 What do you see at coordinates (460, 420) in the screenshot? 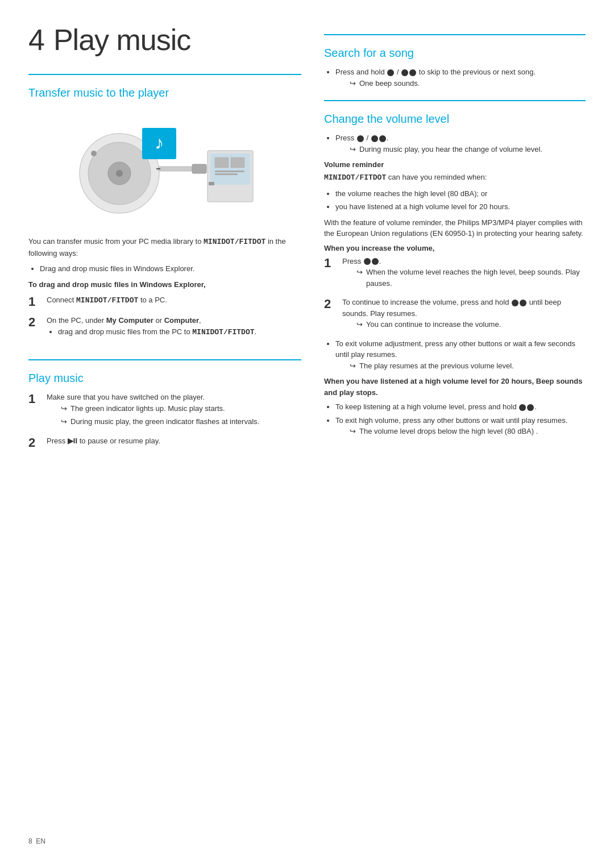
I see `high-volume-list: To keep listening at a high volume level…` at bounding box center [460, 420].